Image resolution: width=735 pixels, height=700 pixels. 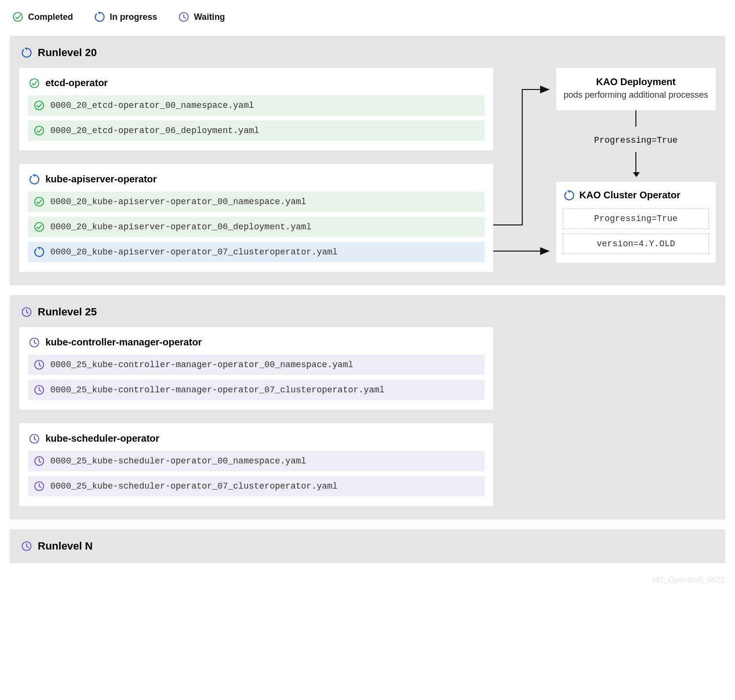 I want to click on manifest-row: 0000_20_etcd-operator_00_namespace.yaml, so click(x=256, y=105).